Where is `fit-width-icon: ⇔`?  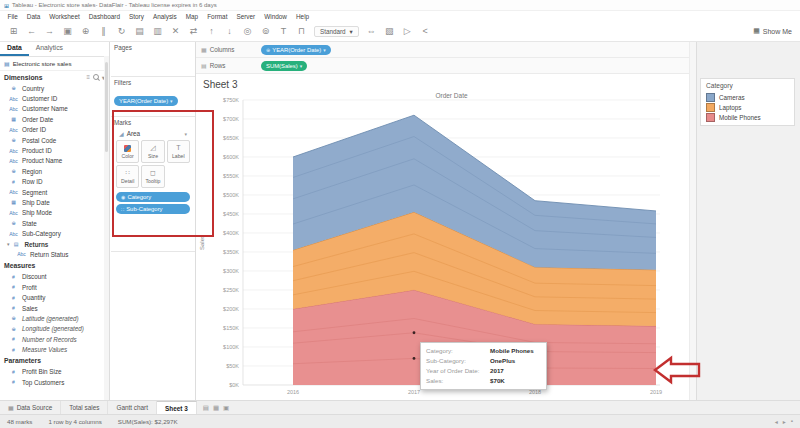
fit-width-icon: ⇔ is located at coordinates (372, 32).